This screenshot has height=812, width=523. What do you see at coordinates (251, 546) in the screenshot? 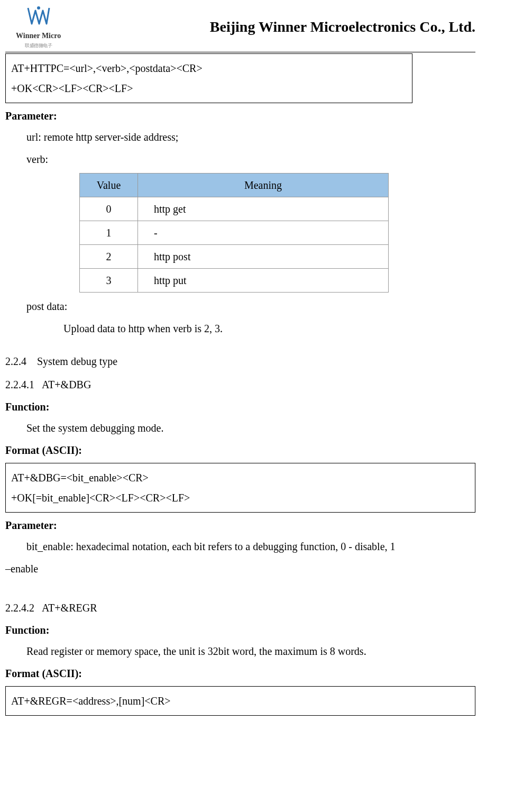
I see `param-bit-enable-a: bit_enable: hexadecimal notation, each b…` at bounding box center [251, 546].